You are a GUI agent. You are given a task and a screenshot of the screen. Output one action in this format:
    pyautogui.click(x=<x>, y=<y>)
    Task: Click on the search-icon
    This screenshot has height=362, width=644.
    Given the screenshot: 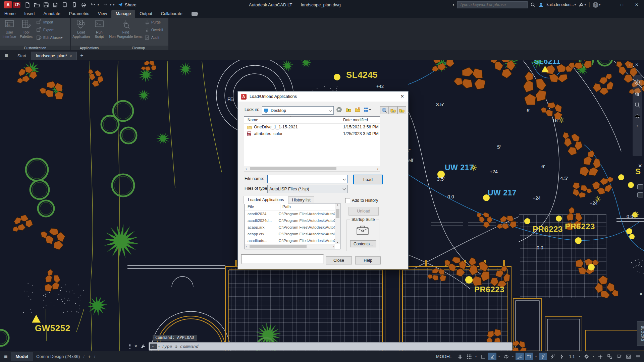 What is the action you would take?
    pyautogui.click(x=533, y=5)
    